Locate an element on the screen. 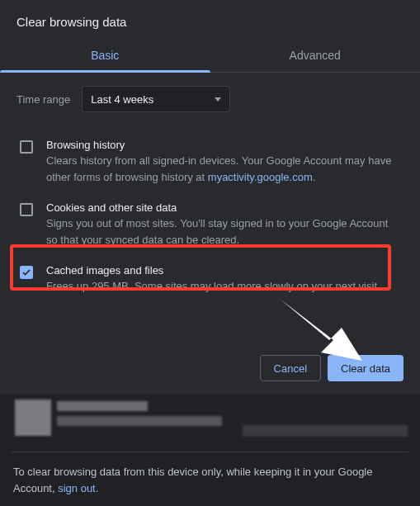  time-range-label: Time range is located at coordinates (43, 99).